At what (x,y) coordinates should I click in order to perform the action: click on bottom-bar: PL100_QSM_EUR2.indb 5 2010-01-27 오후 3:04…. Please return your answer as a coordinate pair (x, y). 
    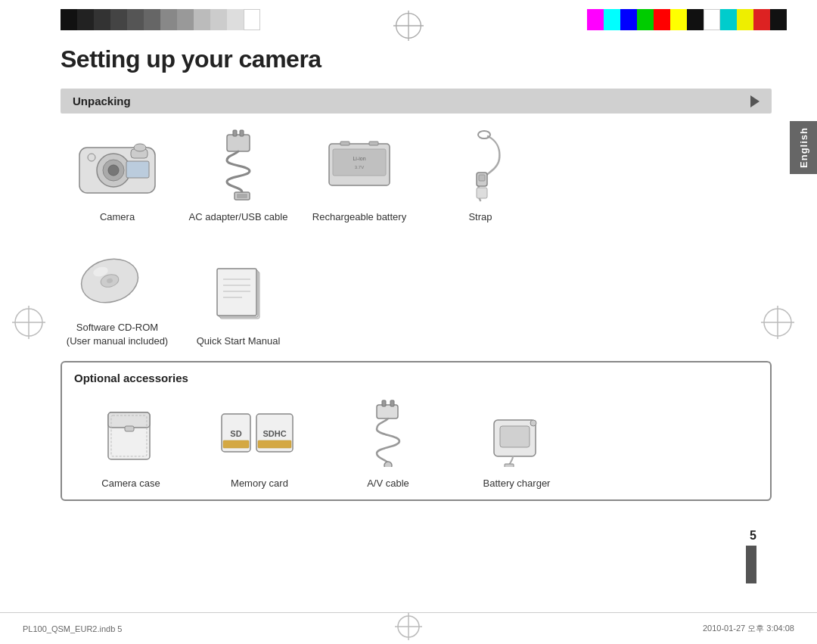
    Looking at the image, I should click on (408, 628).